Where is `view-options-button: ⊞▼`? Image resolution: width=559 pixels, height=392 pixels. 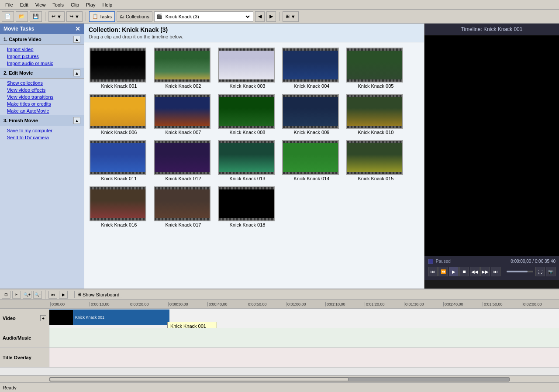 view-options-button: ⊞▼ is located at coordinates (291, 17).